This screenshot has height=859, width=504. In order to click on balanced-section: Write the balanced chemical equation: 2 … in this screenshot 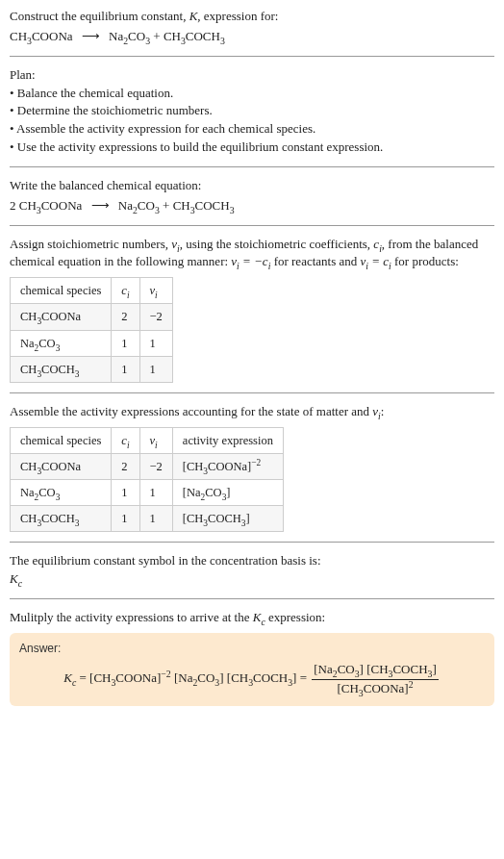, I will do `click(252, 196)`.